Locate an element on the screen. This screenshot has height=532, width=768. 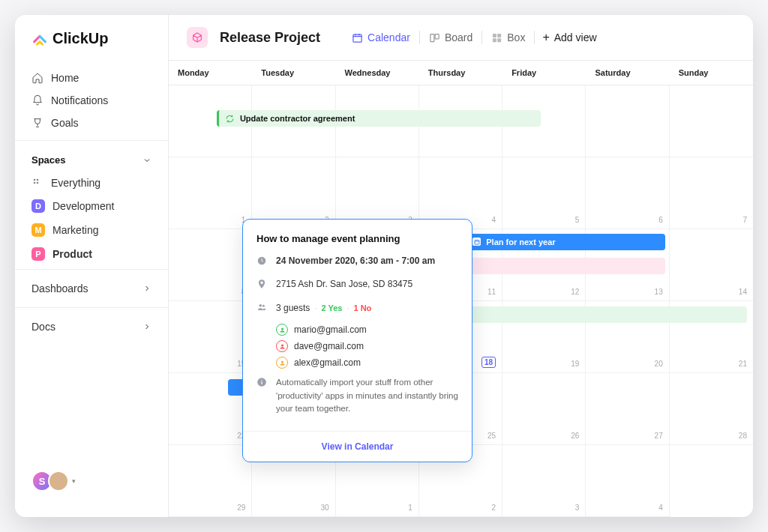
guest-row: alex@gmail.com is located at coordinates (368, 363).